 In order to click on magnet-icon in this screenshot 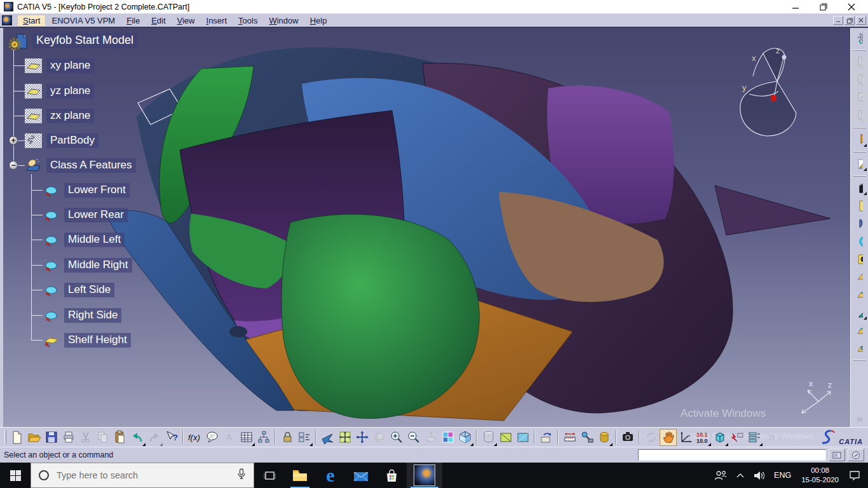, I will do `click(860, 241)`.